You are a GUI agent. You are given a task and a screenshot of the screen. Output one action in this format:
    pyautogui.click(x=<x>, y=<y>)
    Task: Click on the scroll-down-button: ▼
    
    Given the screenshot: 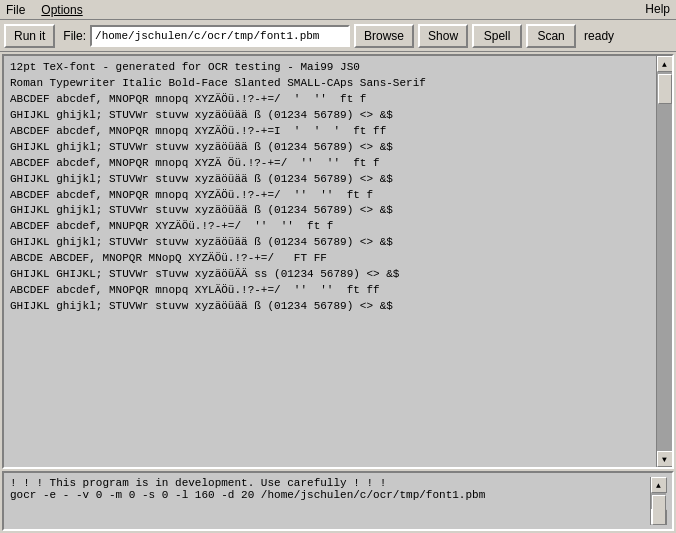 What is the action you would take?
    pyautogui.click(x=665, y=459)
    